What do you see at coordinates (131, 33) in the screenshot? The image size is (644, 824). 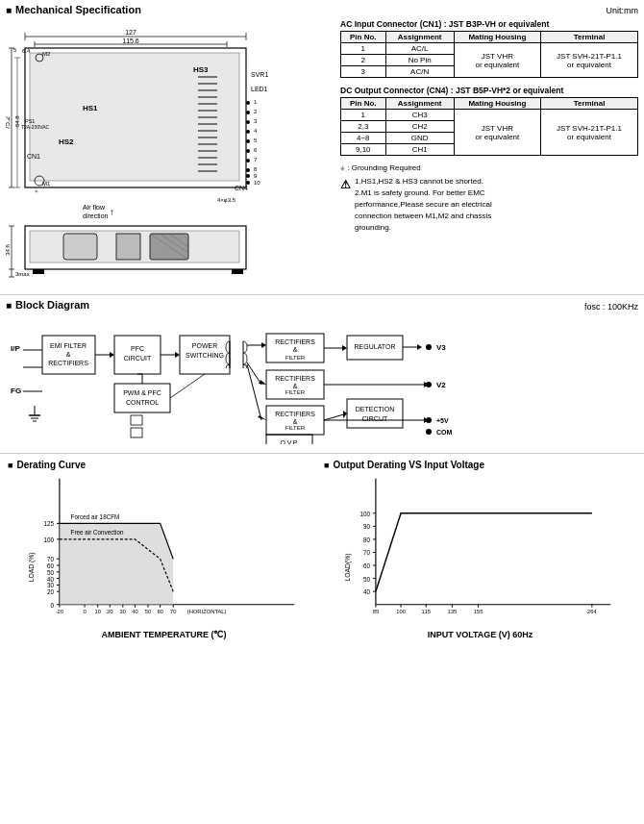 I see `svg-text: 127` at bounding box center [131, 33].